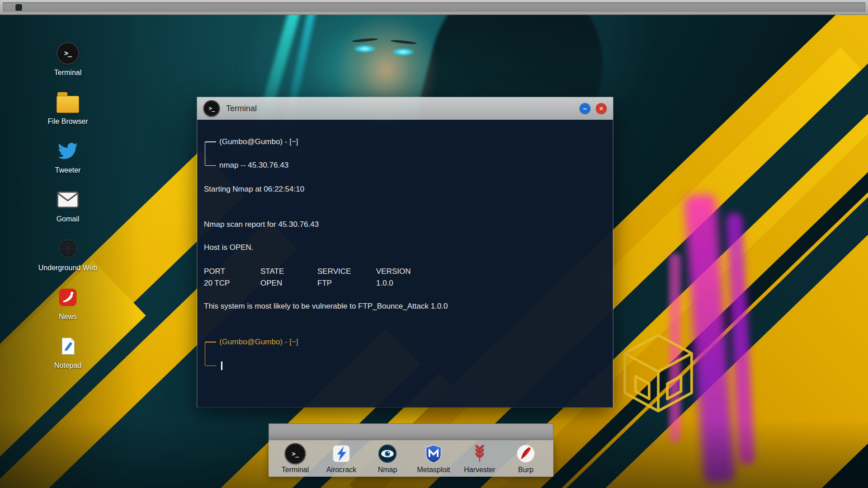 The image size is (868, 488). Describe the element at coordinates (68, 352) in the screenshot. I see `desktop-icon-notepad: Notepad` at that location.